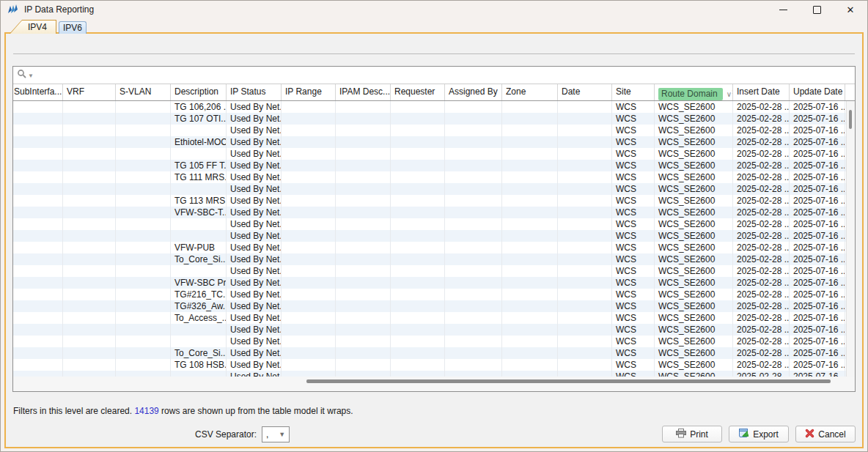 The height and width of the screenshot is (452, 868). I want to click on tab-ipv4: IPV4, so click(33, 26).